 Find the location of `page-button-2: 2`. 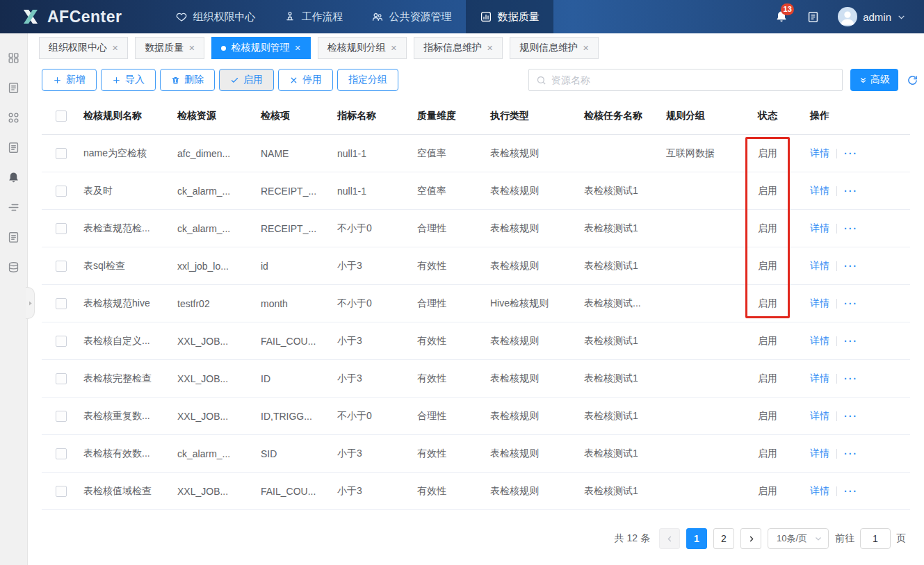

page-button-2: 2 is located at coordinates (724, 539).